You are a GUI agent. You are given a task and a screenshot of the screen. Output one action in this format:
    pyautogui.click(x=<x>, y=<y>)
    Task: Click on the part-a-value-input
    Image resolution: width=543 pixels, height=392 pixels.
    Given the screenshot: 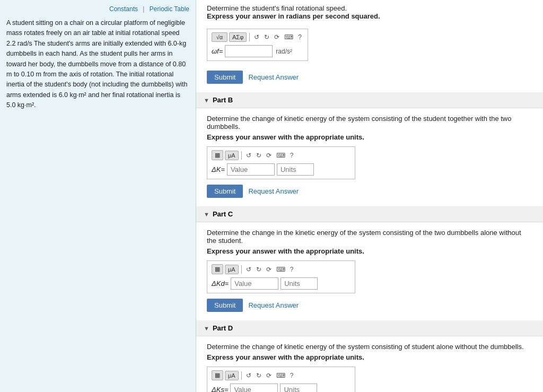 What is the action you would take?
    pyautogui.click(x=249, y=51)
    